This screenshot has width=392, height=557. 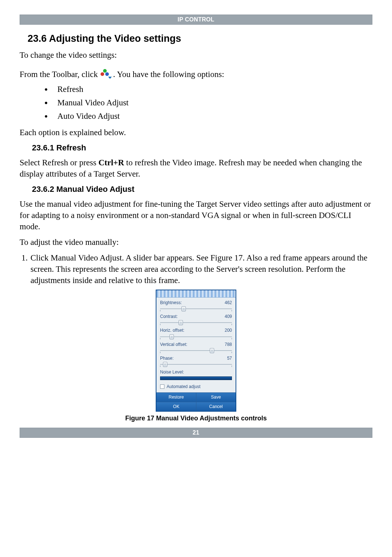 What do you see at coordinates (228, 330) in the screenshot?
I see `horiz-offset-value: 200` at bounding box center [228, 330].